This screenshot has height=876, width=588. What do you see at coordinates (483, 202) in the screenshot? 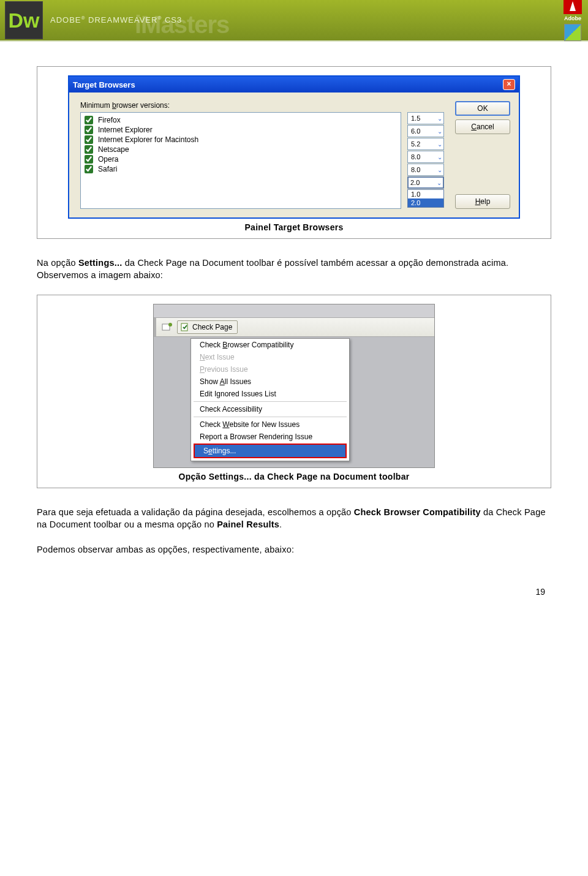
I see `help-button: Help` at bounding box center [483, 202].